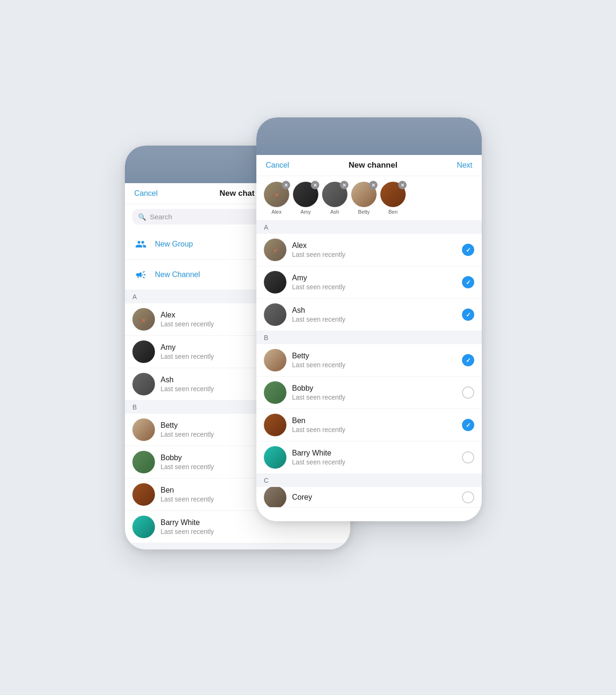 This screenshot has width=616, height=695. I want to click on front-contact-info-corey: Corey, so click(374, 497).